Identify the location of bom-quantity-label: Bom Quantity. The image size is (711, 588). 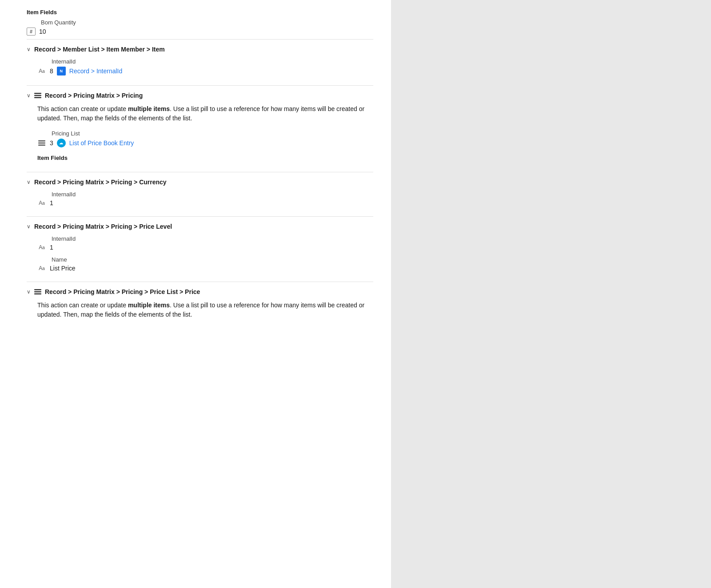
(200, 22).